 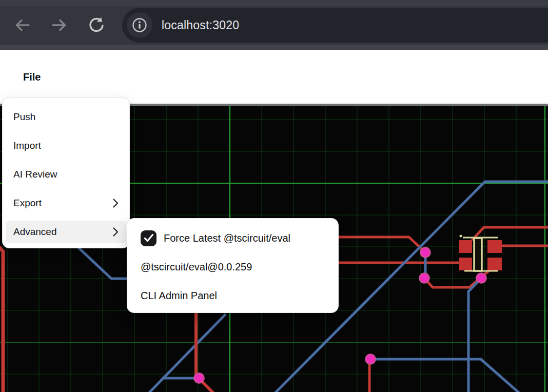 I want to click on site-info-button, so click(x=140, y=25).